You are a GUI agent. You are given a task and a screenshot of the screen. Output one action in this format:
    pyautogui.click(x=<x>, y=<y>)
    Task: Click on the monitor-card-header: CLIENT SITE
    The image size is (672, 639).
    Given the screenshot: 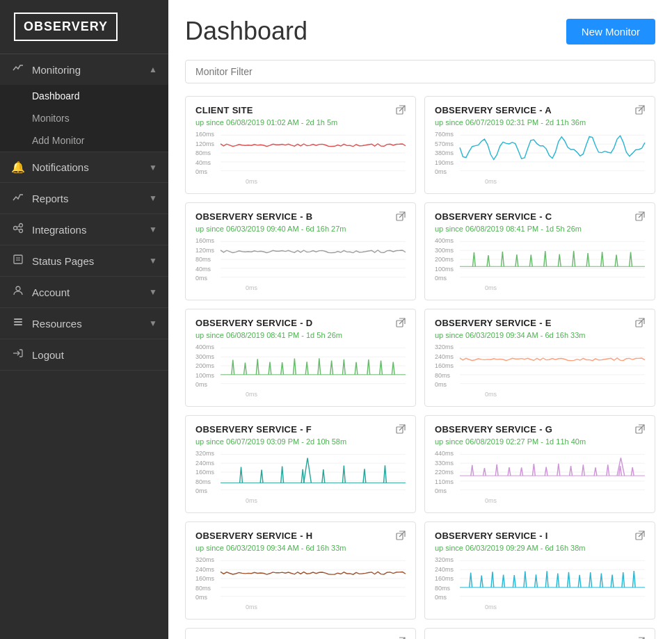 What is the action you would take?
    pyautogui.click(x=301, y=111)
    